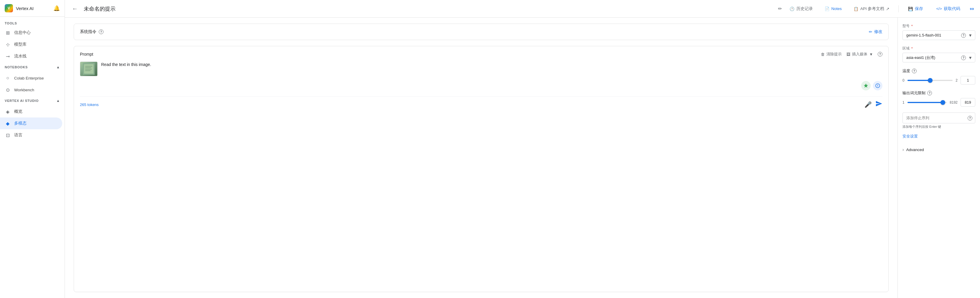 Image resolution: width=980 pixels, height=298 pixels. Describe the element at coordinates (963, 35) in the screenshot. I see `model-help-icon: ?` at that location.